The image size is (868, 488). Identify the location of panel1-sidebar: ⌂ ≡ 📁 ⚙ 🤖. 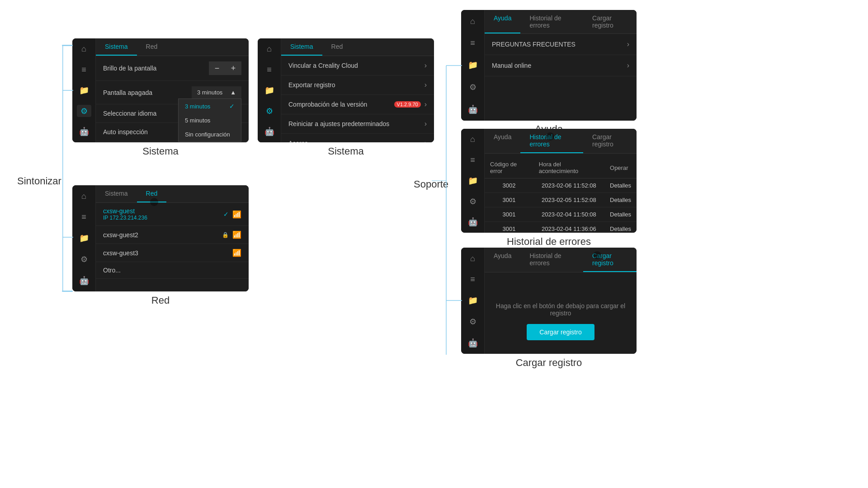
(84, 90).